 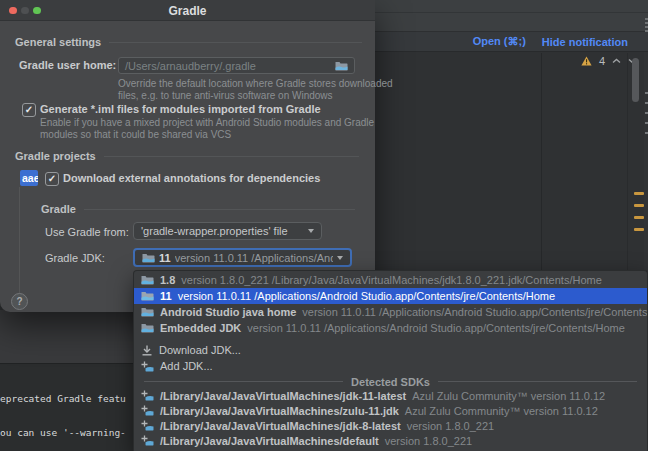 What do you see at coordinates (586, 61) in the screenshot?
I see `warning-icon` at bounding box center [586, 61].